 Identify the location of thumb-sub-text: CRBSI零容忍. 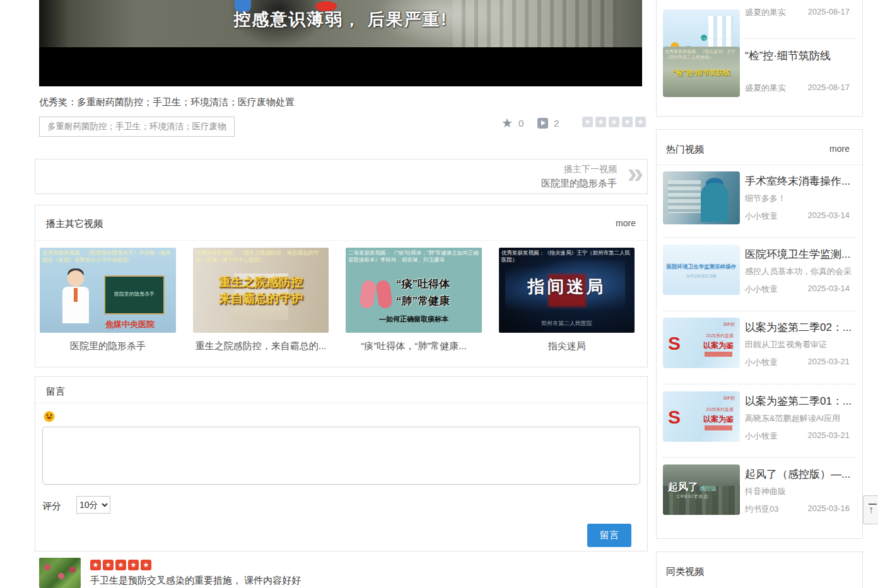
(693, 497).